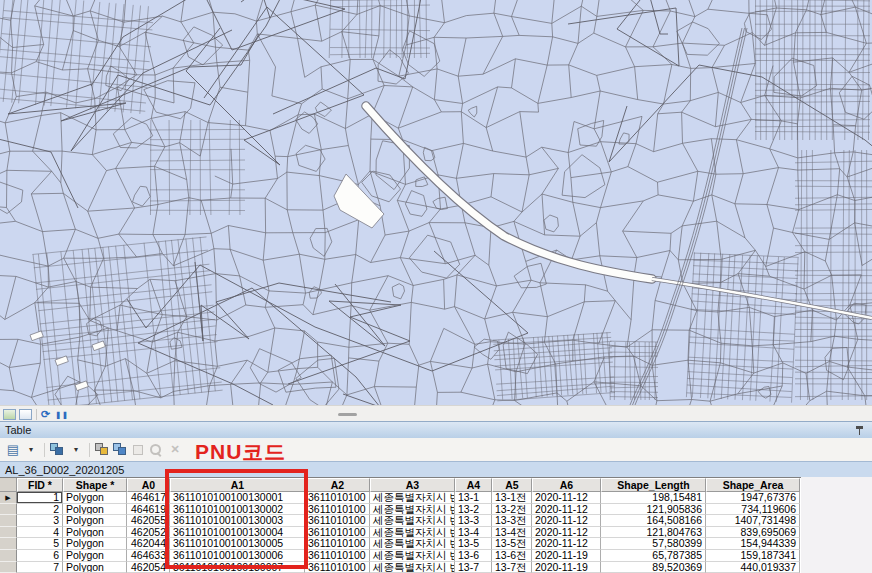 This screenshot has width=872, height=573. I want to click on table-cell: 13-2전, so click(512, 510).